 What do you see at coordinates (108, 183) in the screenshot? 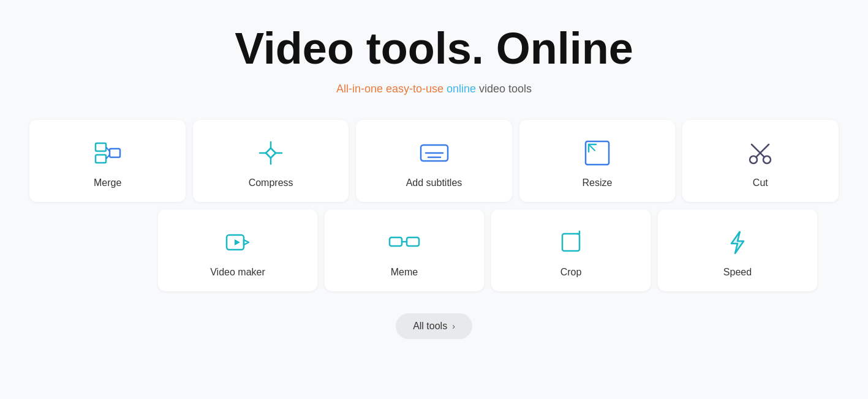
I see `merge-label: Merge` at bounding box center [108, 183].